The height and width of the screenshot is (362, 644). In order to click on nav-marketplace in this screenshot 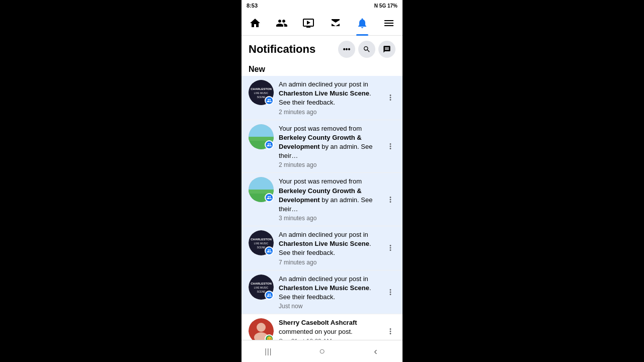, I will do `click(336, 23)`.